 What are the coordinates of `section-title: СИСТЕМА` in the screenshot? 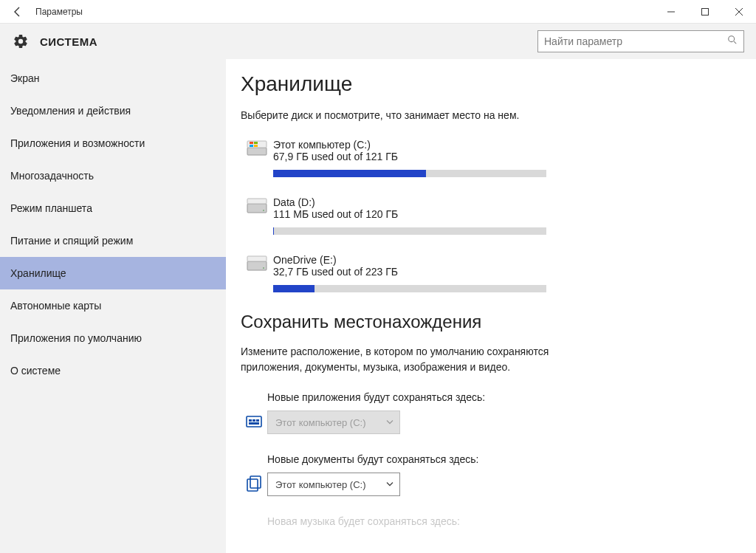 It's located at (69, 41).